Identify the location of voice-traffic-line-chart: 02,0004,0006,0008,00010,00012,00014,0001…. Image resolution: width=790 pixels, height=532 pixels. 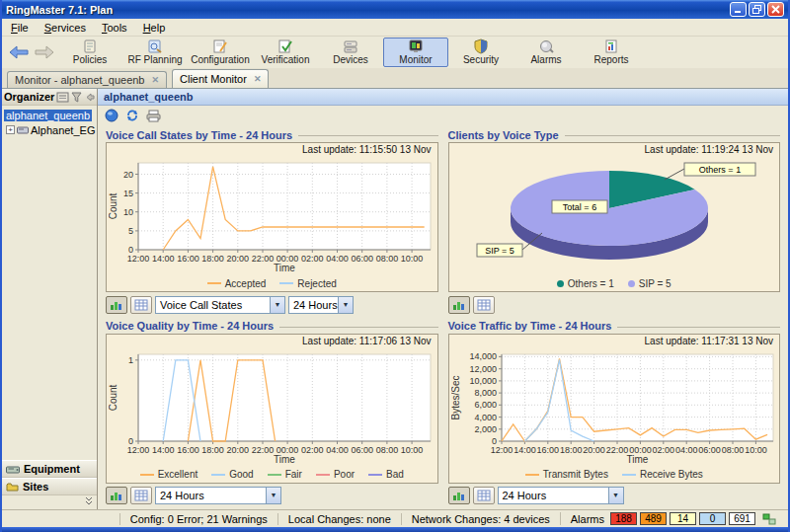
(616, 407).